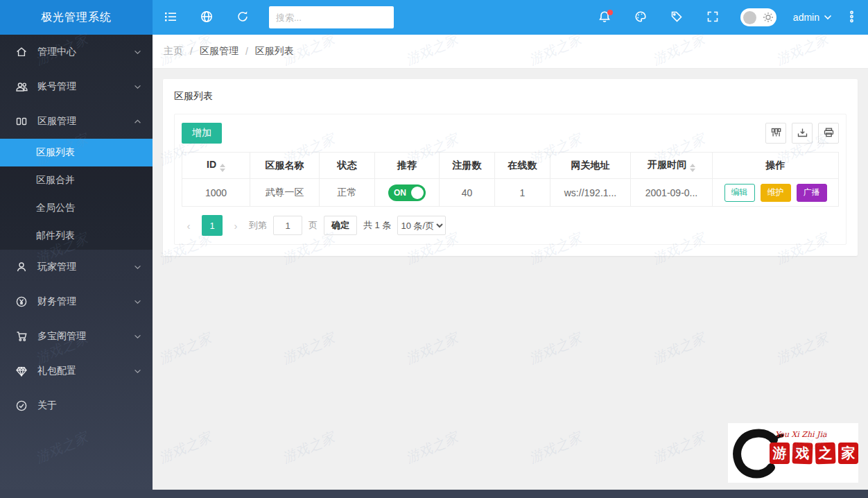  What do you see at coordinates (591, 193) in the screenshot?
I see `cell-gateway: ws://192.1...` at bounding box center [591, 193].